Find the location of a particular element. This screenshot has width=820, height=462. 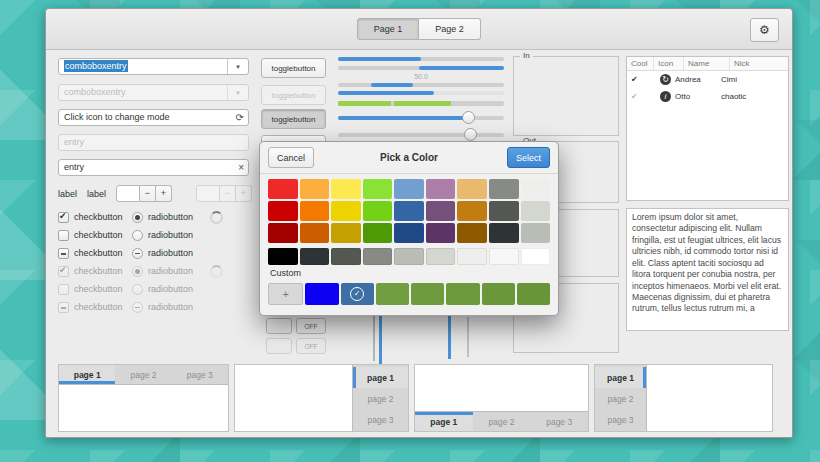

custom-color-swatch: ✓ is located at coordinates (358, 294).